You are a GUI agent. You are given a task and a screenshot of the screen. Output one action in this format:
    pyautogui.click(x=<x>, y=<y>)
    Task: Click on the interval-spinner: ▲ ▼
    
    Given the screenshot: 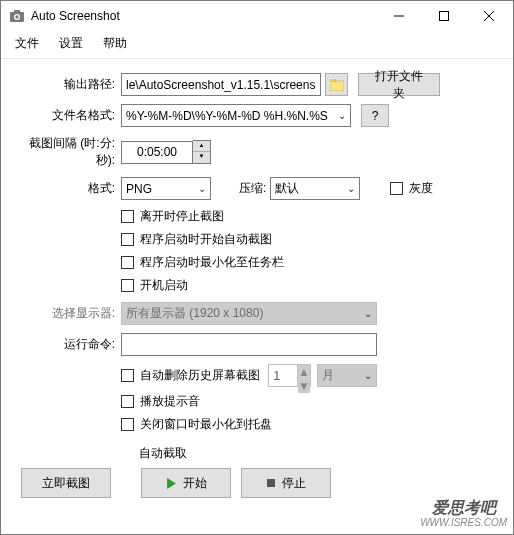 What is the action you would take?
    pyautogui.click(x=166, y=152)
    